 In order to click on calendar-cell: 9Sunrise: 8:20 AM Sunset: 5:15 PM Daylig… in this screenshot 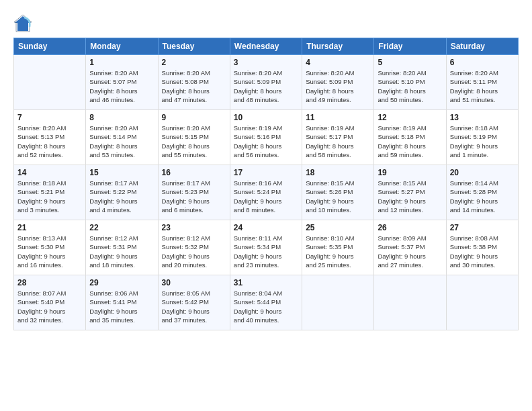, I will do `click(193, 138)`.